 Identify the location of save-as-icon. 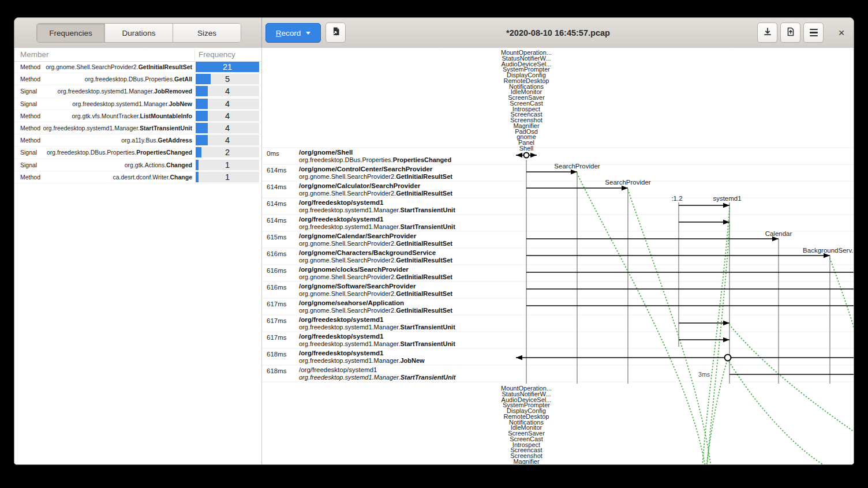
(791, 33).